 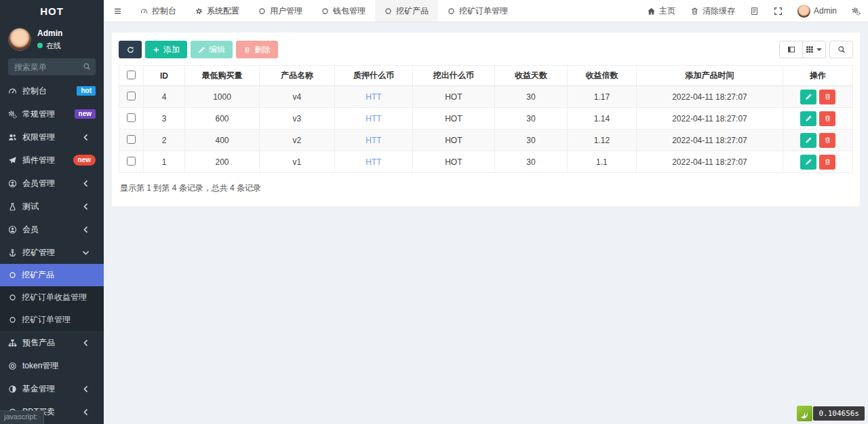 What do you see at coordinates (52, 160) in the screenshot?
I see `sidebar-item: 插件管理new` at bounding box center [52, 160].